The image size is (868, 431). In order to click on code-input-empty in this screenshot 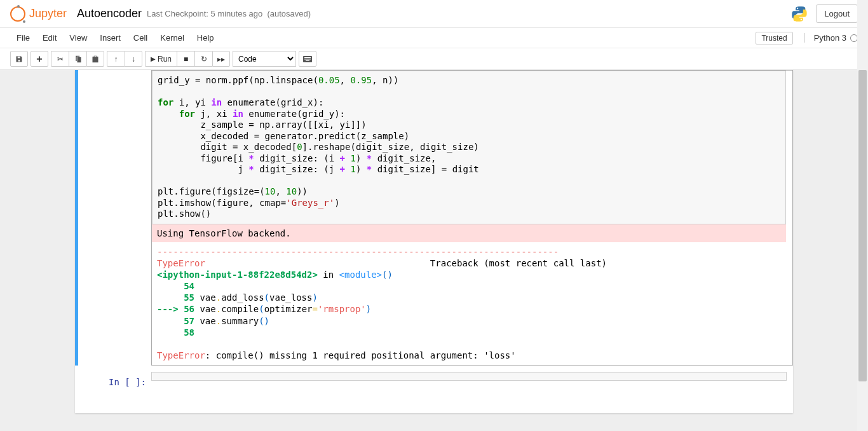, I will do `click(469, 376)`.